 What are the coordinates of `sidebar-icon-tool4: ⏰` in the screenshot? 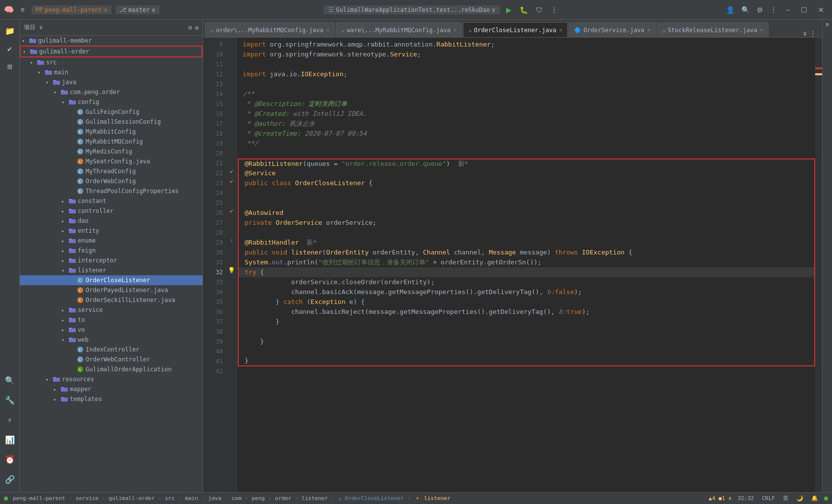 It's located at (10, 459).